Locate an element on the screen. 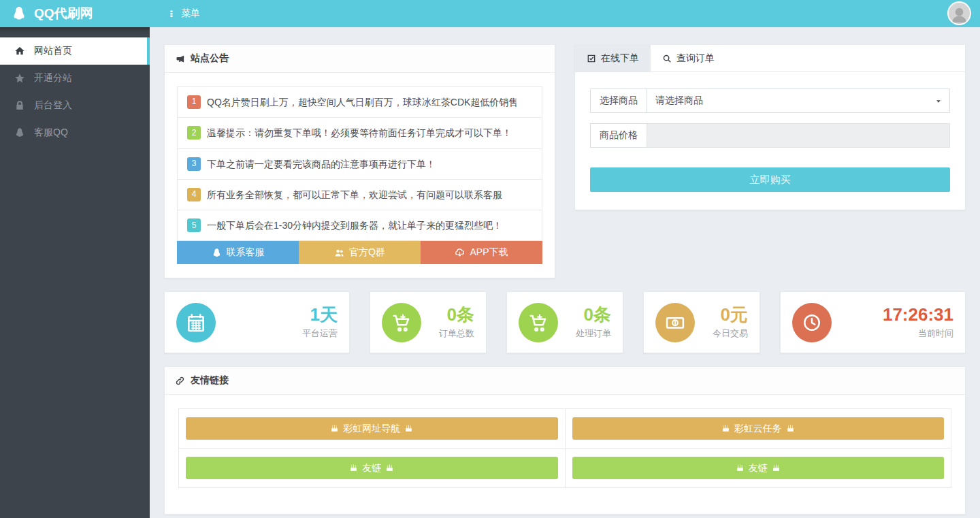  link-label: 友链 is located at coordinates (372, 468).